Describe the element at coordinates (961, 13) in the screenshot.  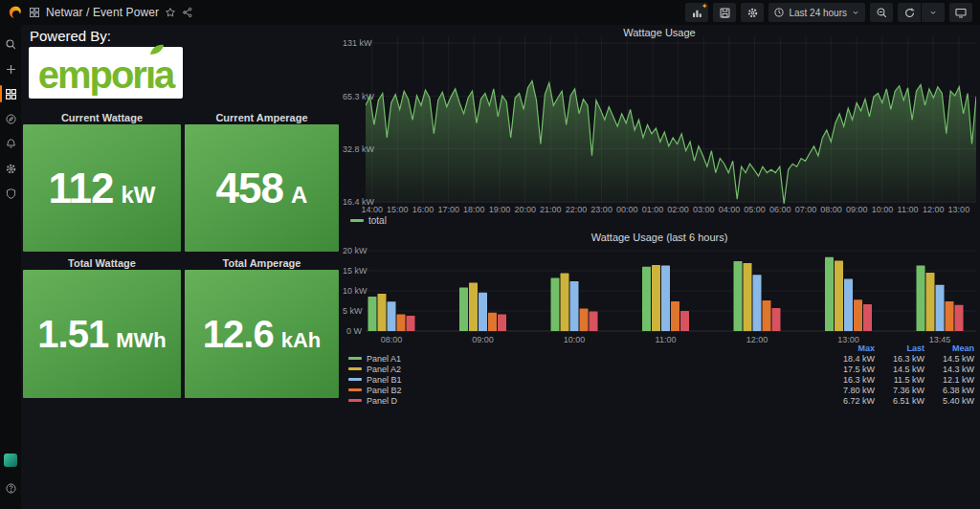
I see `tv-icon` at that location.